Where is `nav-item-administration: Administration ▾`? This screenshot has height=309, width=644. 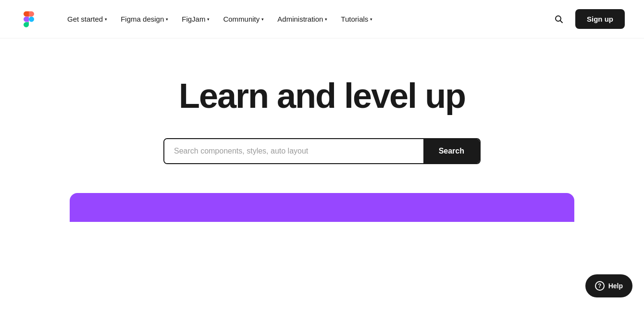 nav-item-administration: Administration ▾ is located at coordinates (302, 19).